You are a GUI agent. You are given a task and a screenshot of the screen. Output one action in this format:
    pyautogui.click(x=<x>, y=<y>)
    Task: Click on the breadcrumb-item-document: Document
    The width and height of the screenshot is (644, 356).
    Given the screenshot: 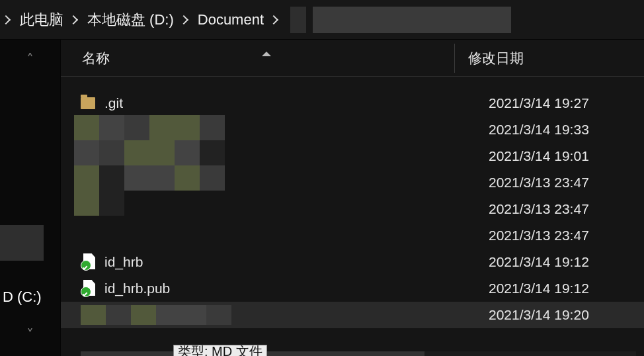 What is the action you would take?
    pyautogui.click(x=231, y=20)
    